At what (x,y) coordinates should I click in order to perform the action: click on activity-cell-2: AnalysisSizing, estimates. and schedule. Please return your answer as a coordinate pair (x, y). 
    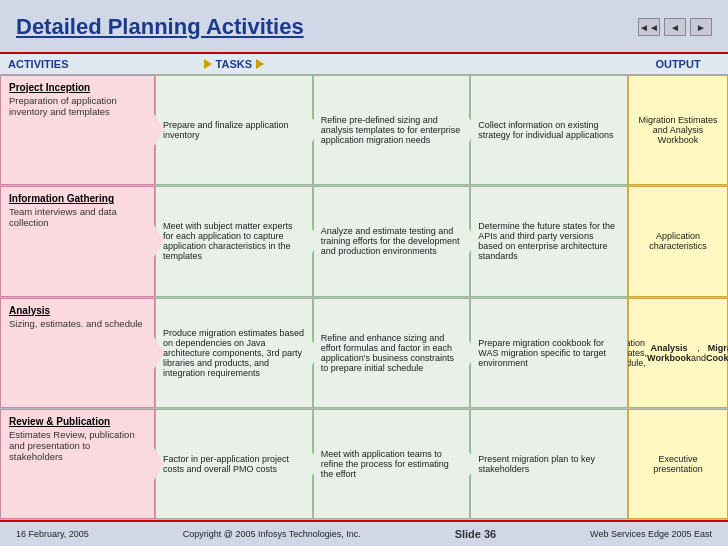
    Looking at the image, I should click on (78, 353).